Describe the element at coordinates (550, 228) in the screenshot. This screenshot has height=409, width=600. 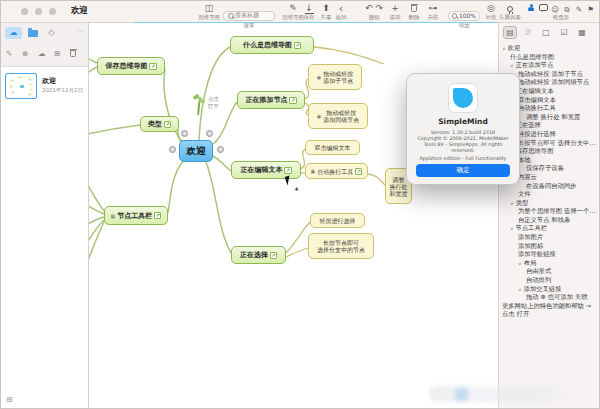
I see `outline-row: ∨节点工具栏` at that location.